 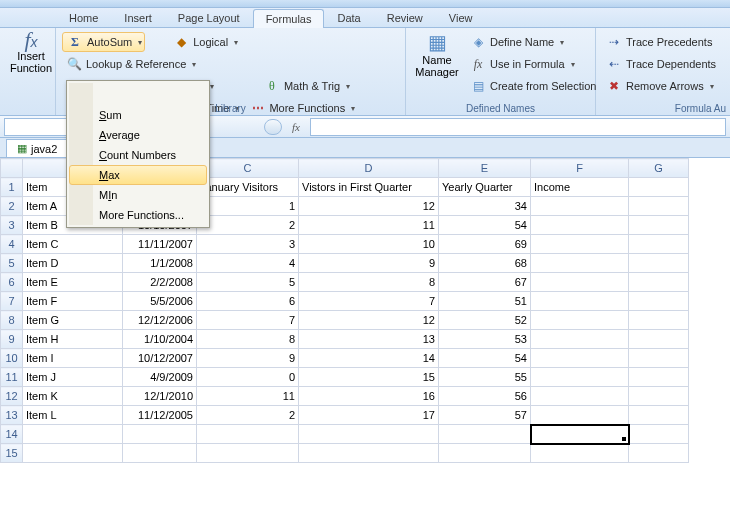 What do you see at coordinates (485, 396) in the screenshot?
I see `cell-E12: 56` at bounding box center [485, 396].